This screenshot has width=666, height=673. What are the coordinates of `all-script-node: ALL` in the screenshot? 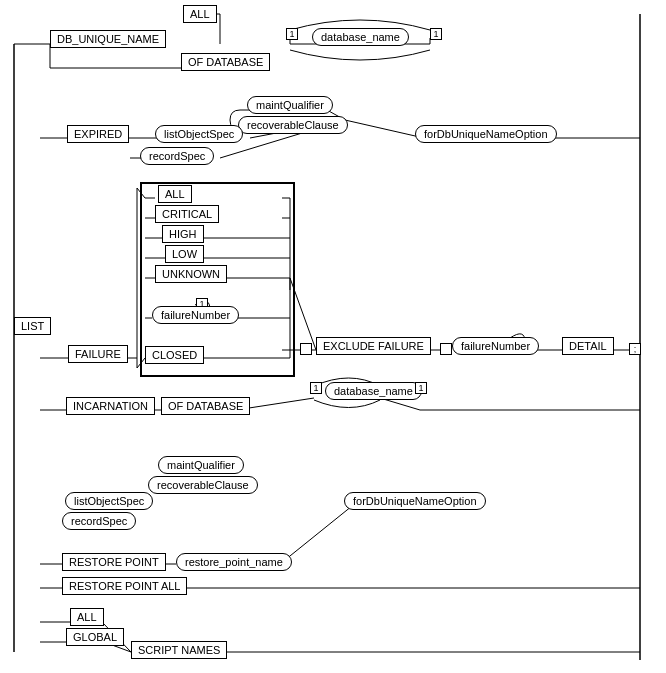 It's located at (87, 617).